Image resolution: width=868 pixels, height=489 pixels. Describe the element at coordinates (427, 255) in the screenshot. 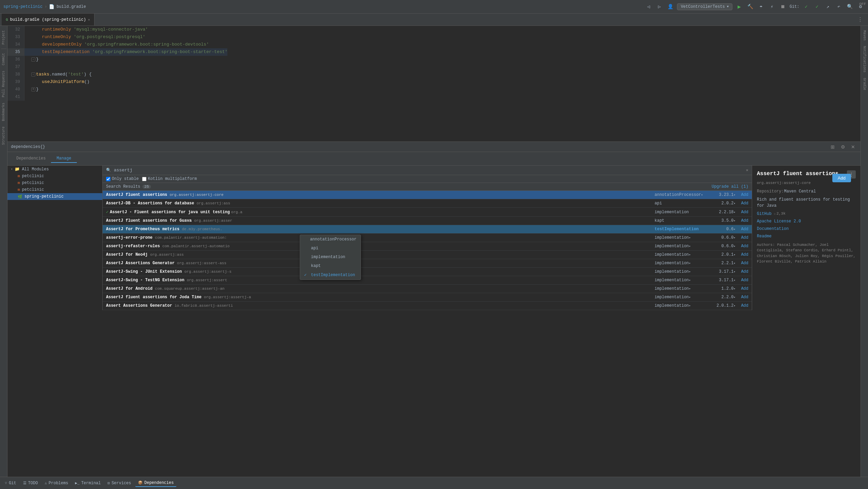

I see `result-row-7: AssertJ for Neo4j org.assertj:ass implem…` at that location.